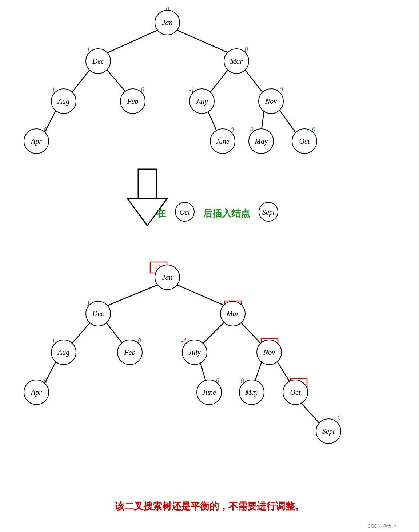  I want to click on t2-apr-label: Apr, so click(36, 392).